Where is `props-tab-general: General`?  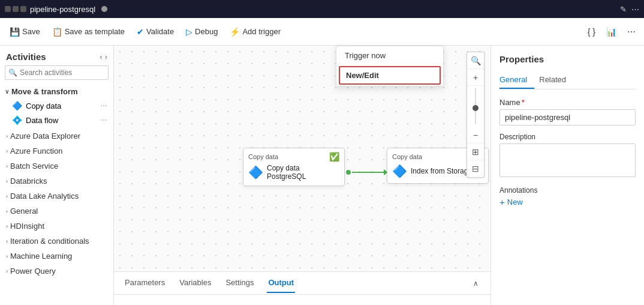 props-tab-general: General is located at coordinates (517, 80).